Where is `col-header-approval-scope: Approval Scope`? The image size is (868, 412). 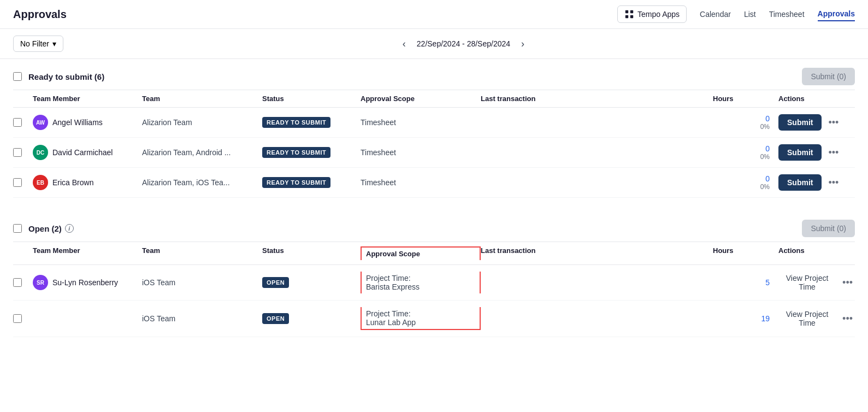
col-header-approval-scope: Approval Scope is located at coordinates (421, 98).